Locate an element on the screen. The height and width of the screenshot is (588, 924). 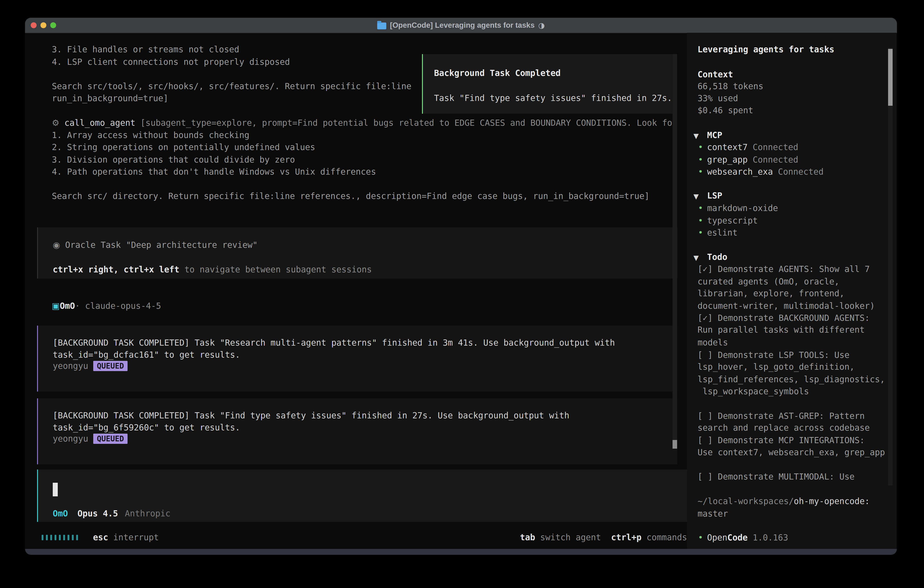
status-bar: esc interrupt tab switch agent ctrl+p co… is located at coordinates (356, 537).